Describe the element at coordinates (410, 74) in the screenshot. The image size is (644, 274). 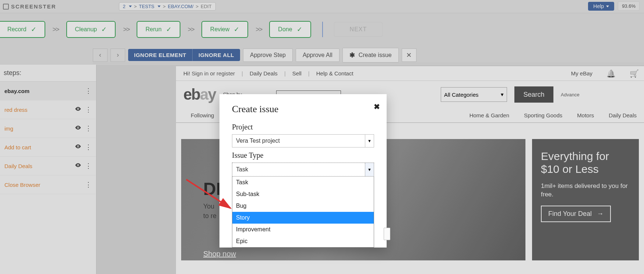
I see `ebay-topline: Hi! Sign in or register | Daily Deals | …` at that location.